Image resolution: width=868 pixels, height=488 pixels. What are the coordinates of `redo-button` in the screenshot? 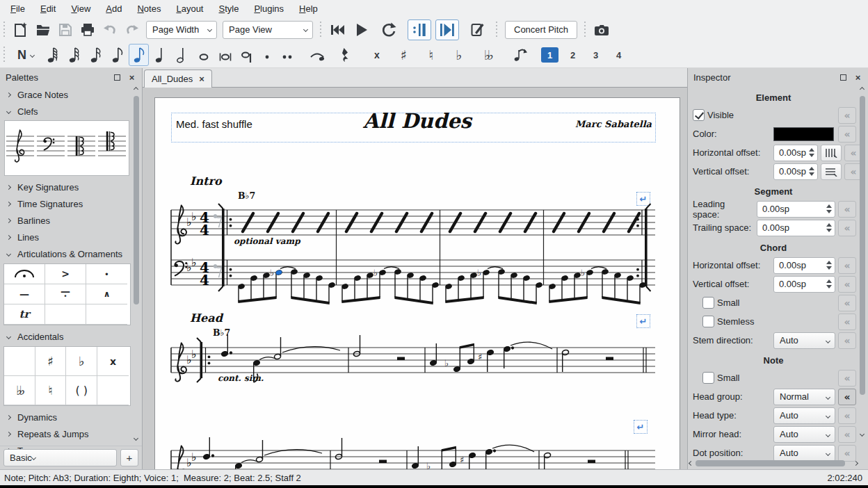 It's located at (132, 30).